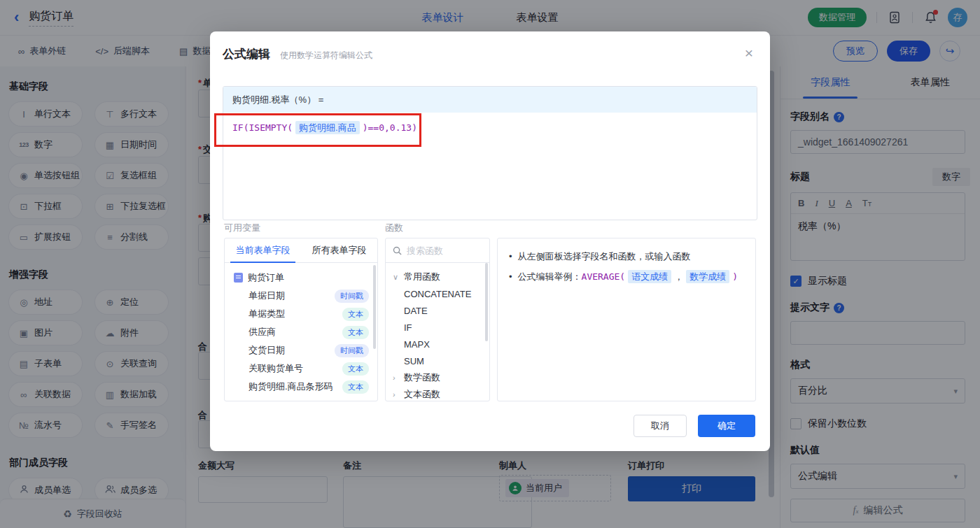 This screenshot has width=980, height=528. Describe the element at coordinates (490, 99) in the screenshot. I see `formula-target: 购货明细.税率（%） =` at that location.